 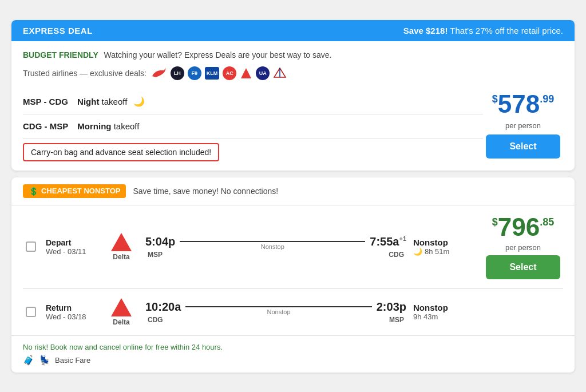 I want to click on return-airline-col: Delta, so click(x=121, y=312).